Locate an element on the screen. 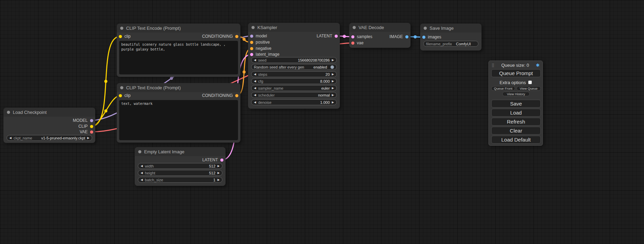 The image size is (644, 244). input-slot-latent-image: latent_image is located at coordinates (265, 54).